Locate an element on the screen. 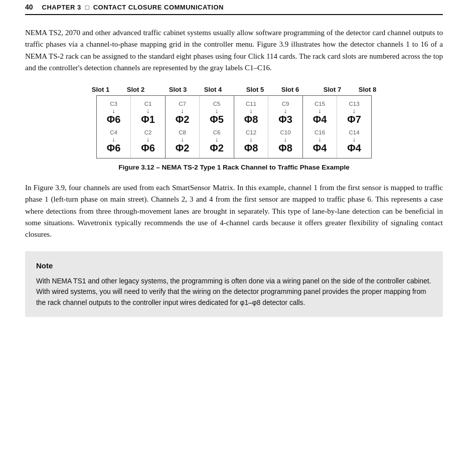 Image resolution: width=468 pixels, height=476 pixels. intro-paragraph: NEMA TS2, 2070 and other advanced traffi… is located at coordinates (234, 50).